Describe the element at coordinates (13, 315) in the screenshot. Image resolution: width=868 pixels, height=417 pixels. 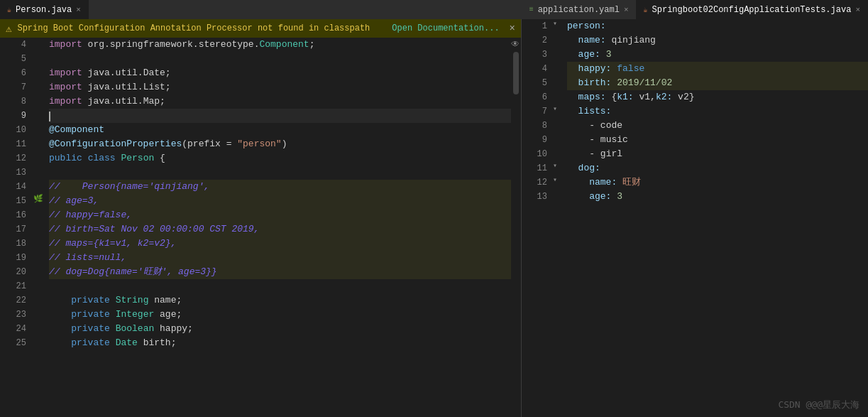
I see `line-num-23: 23` at that location.